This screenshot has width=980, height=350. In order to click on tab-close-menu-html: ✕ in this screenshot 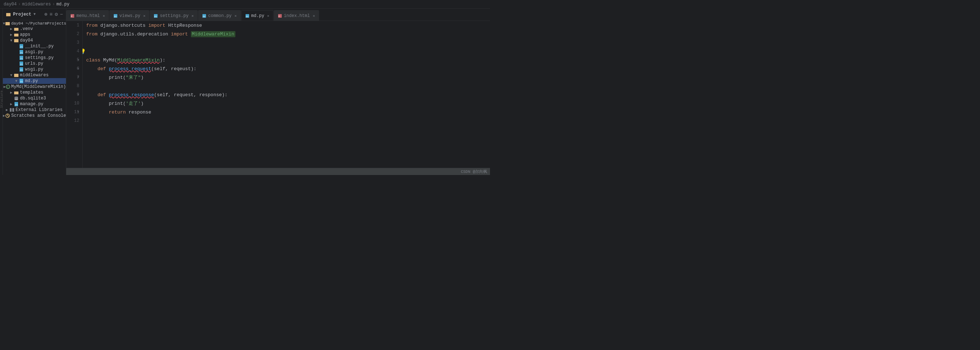, I will do `click(104, 16)`.